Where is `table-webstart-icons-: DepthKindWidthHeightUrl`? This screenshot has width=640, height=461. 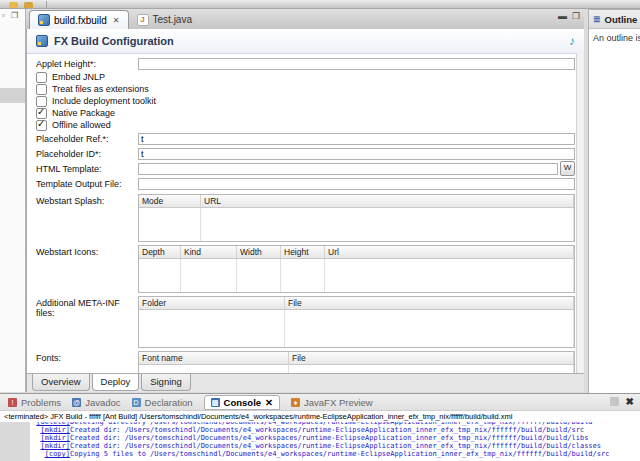 table-webstart-icons-: DepthKindWidthHeightUrl is located at coordinates (356, 269).